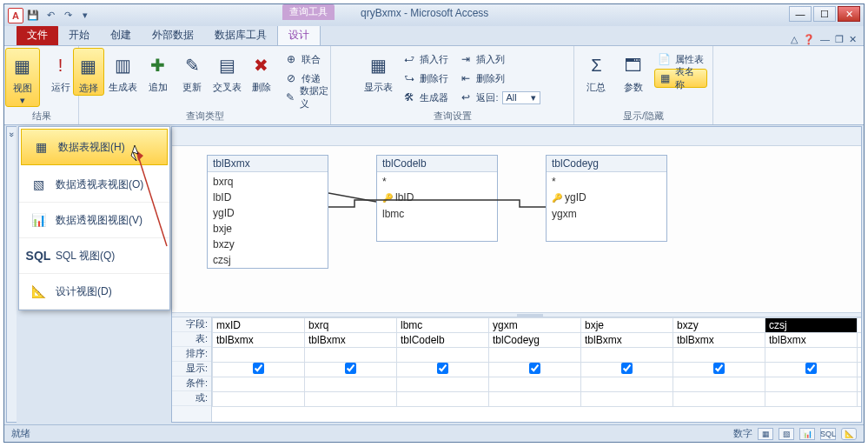  Describe the element at coordinates (268, 229) in the screenshot. I see `field: bxje` at that location.